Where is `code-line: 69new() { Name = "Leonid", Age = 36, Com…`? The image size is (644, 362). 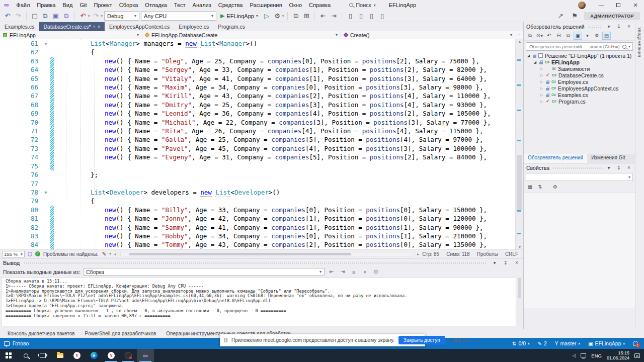 code-line: 69new() { Name = "Leonid", Age = 36, Com… is located at coordinates (258, 114).